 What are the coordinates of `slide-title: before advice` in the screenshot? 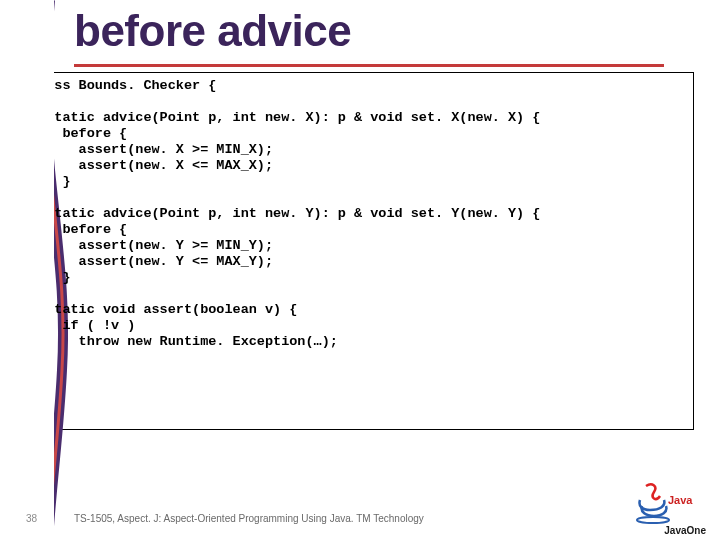 It's located at (212, 31).